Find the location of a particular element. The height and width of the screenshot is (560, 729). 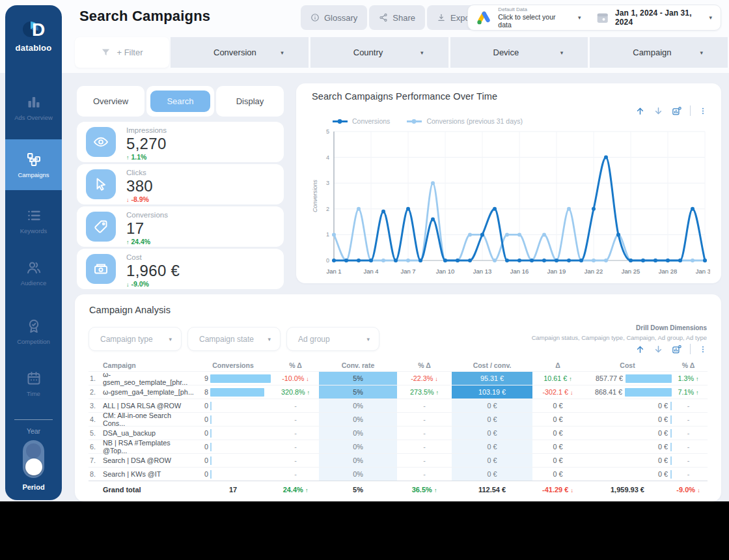

legend-item: Conversions is located at coordinates (361, 121).